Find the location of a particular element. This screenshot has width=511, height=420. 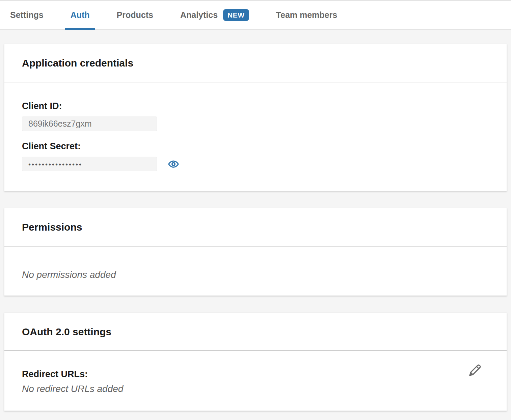

tab-auth: Auth is located at coordinates (80, 15).